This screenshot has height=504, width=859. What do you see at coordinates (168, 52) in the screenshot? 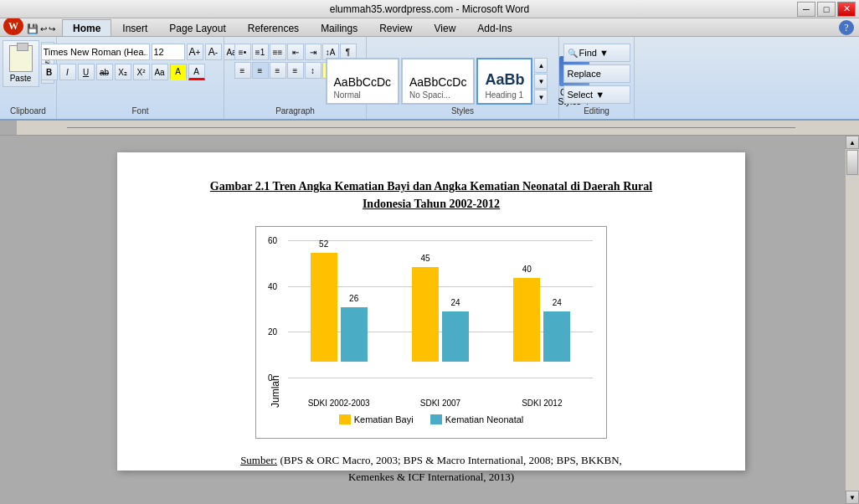
I see `font-size-select` at bounding box center [168, 52].